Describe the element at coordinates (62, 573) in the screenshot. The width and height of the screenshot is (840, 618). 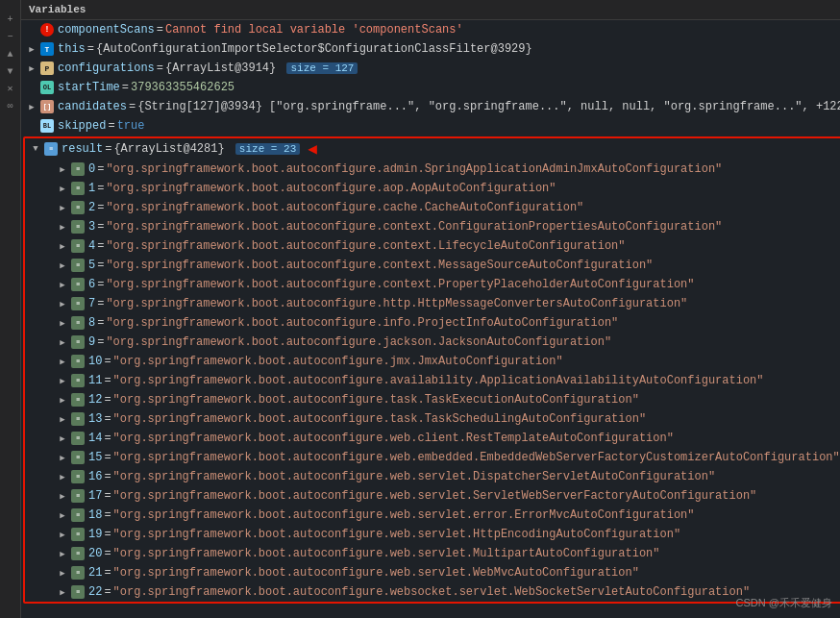
I see `expand-btn-item-21: ▶` at that location.